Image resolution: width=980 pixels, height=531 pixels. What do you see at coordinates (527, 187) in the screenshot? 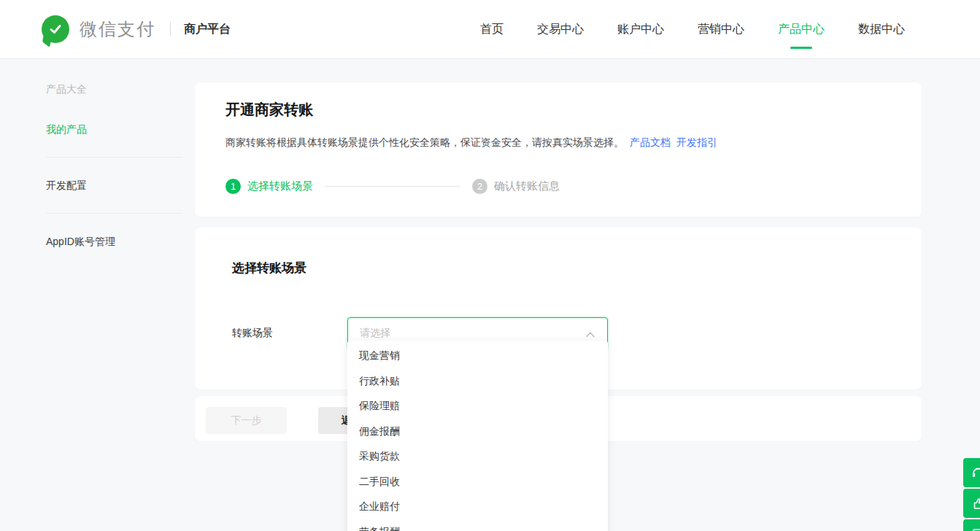
I see `step-2-label: 确认转账信息` at bounding box center [527, 187].